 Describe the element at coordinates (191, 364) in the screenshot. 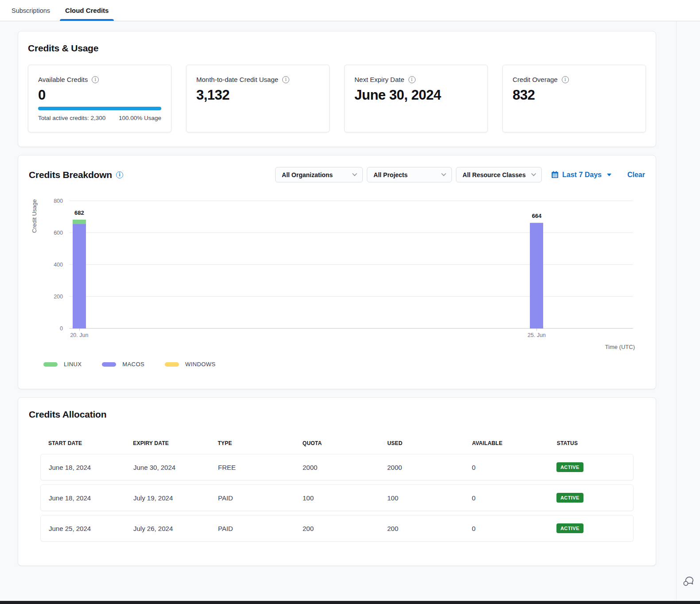

I see `legend-item-windows: WINDOWS` at that location.